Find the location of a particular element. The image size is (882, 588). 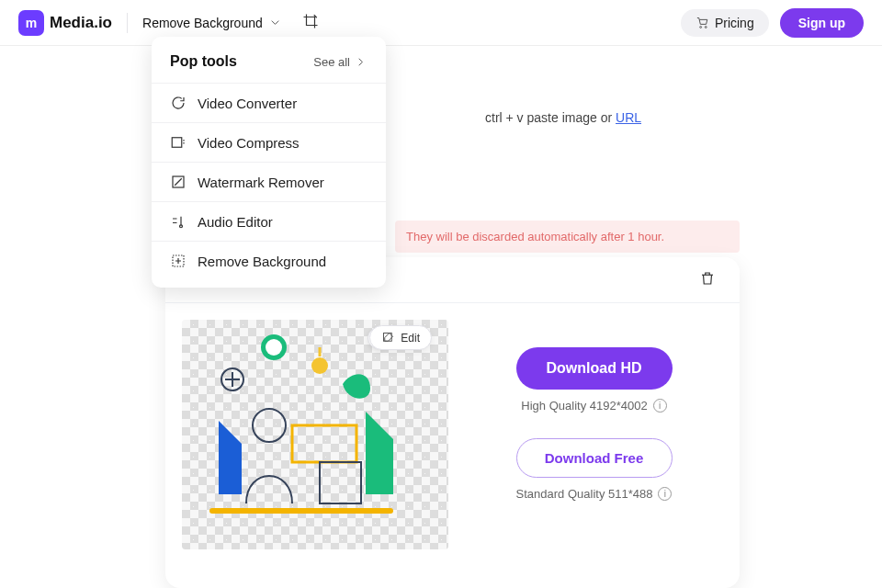

trash-icon is located at coordinates (707, 278).